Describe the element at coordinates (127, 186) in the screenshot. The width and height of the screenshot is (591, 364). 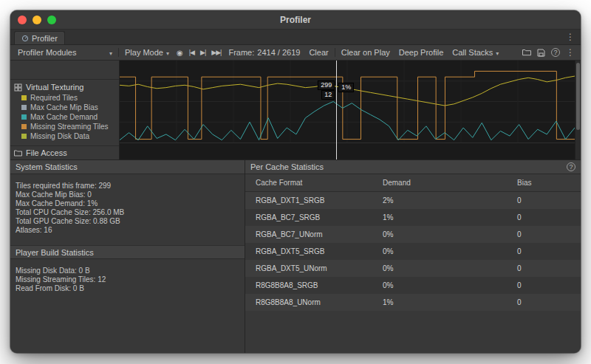
I see `stat-line: Tiles required this frame: 299` at that location.